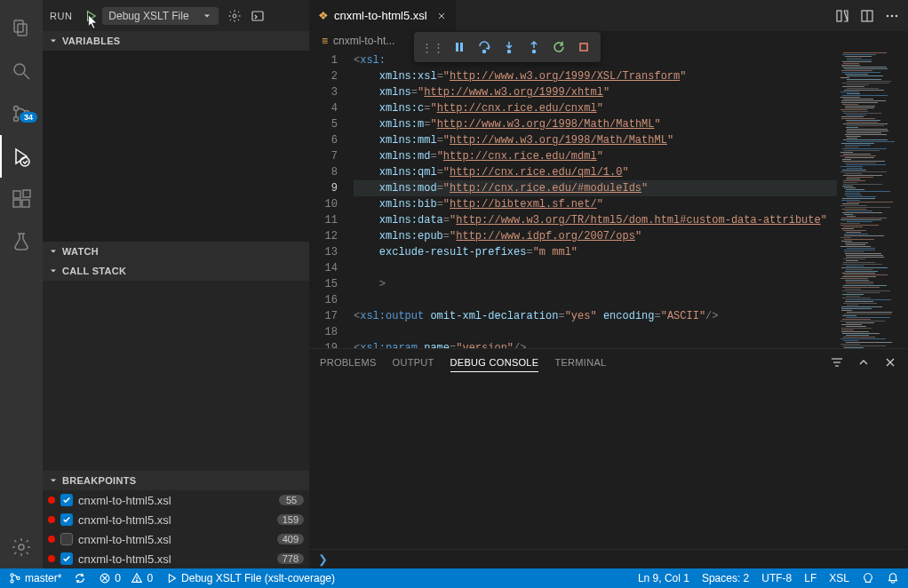 Image resolution: width=908 pixels, height=588 pixels. I want to click on breakpoint-row: cnxml-to-html5.xsl409, so click(176, 539).